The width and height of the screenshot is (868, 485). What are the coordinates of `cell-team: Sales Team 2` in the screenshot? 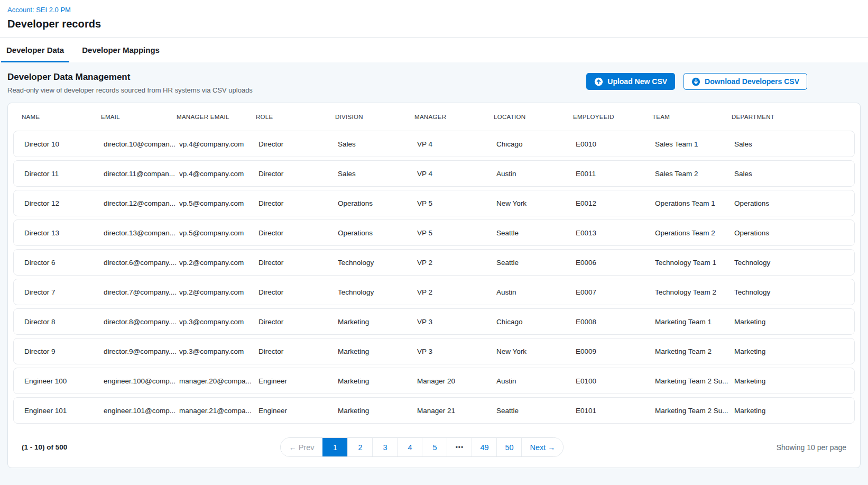 It's located at (695, 173).